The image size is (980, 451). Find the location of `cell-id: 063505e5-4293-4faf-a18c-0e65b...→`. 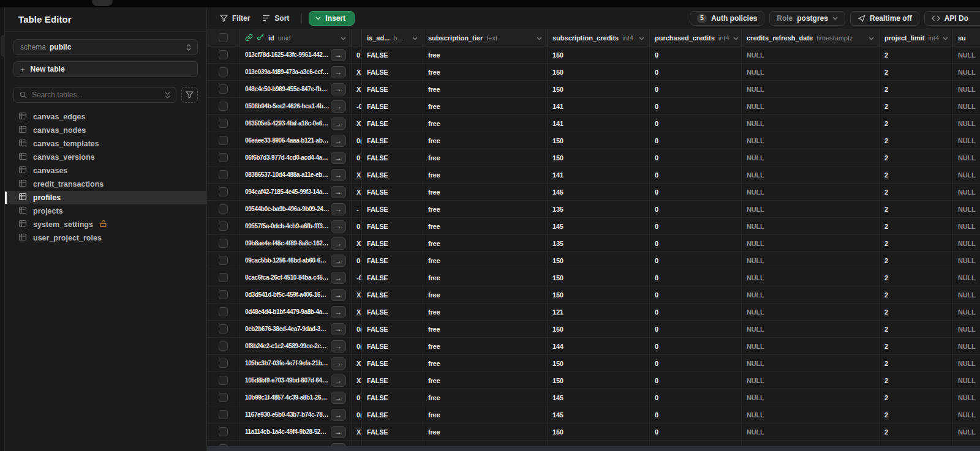

cell-id: 063505e5-4293-4faf-a18c-0e65b...→ is located at coordinates (296, 124).